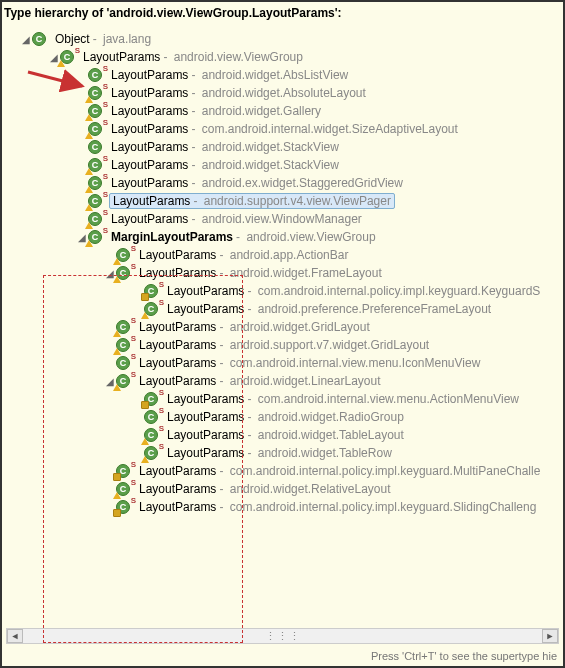 This screenshot has width=565, height=668. What do you see at coordinates (15, 636) in the screenshot?
I see `scroll-left-button: ◄` at bounding box center [15, 636].